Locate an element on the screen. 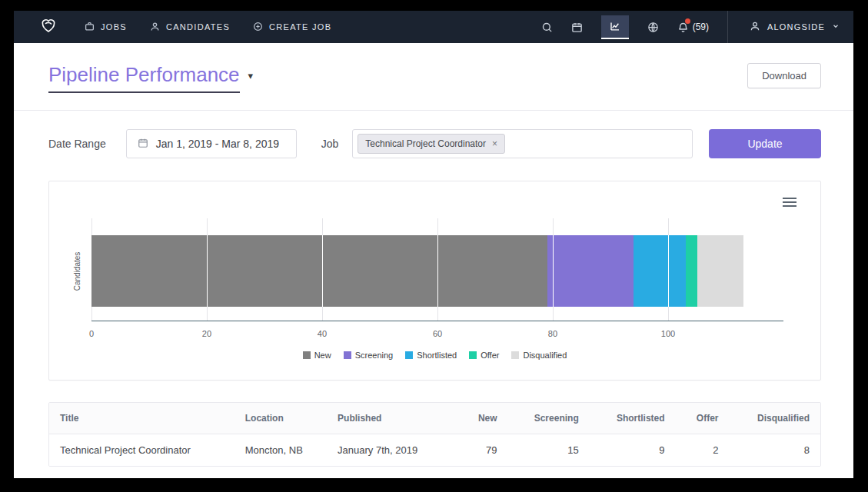 The image size is (868, 492). brand-logo is located at coordinates (48, 27).